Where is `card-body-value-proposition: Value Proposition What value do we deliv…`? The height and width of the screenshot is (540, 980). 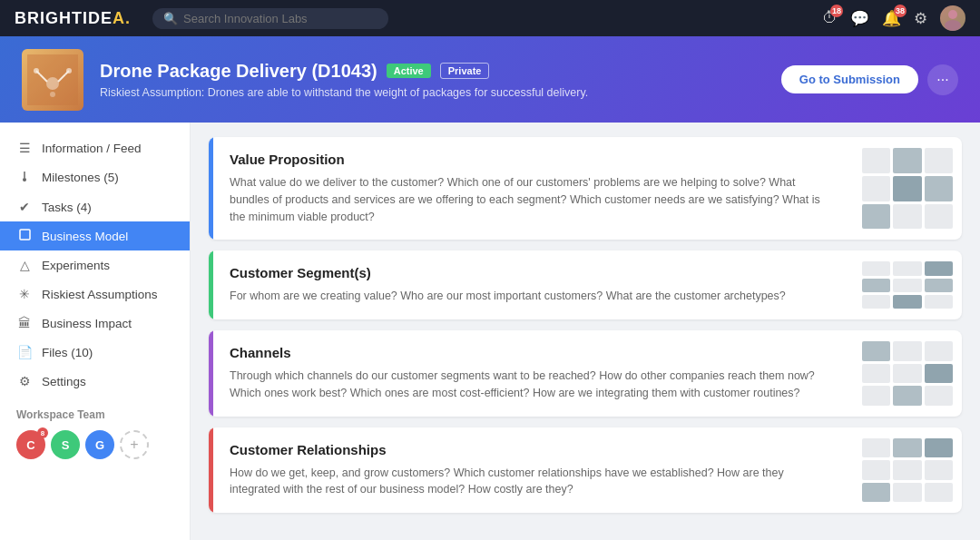
card-body-value-proposition: Value Proposition What value do we deliv… is located at coordinates (534, 189).